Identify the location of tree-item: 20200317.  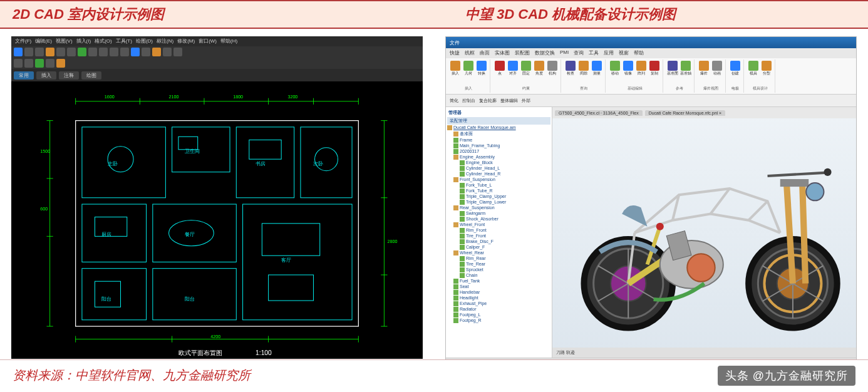
(499, 152).